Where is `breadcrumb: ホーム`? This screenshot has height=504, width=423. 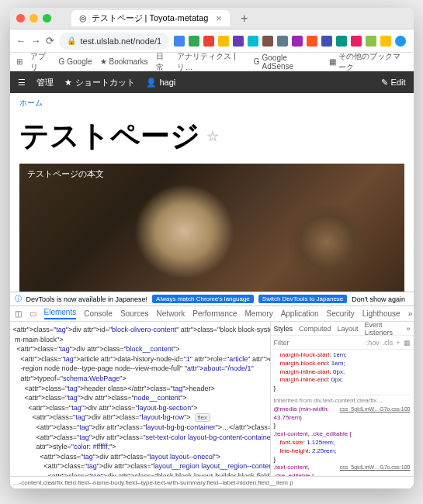
breadcrumb: ホーム is located at coordinates (212, 103).